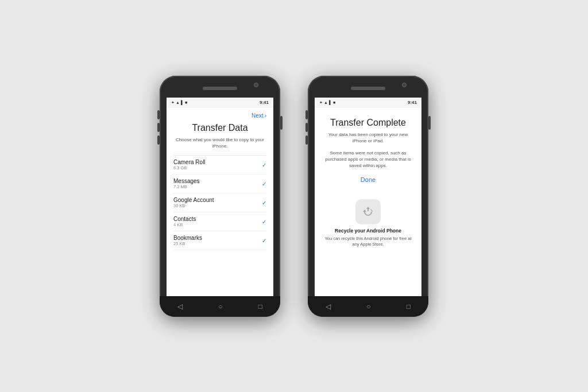 Image resolution: width=588 pixels, height=392 pixels. Describe the element at coordinates (220, 87) in the screenshot. I see `phone-top-left` at that location.